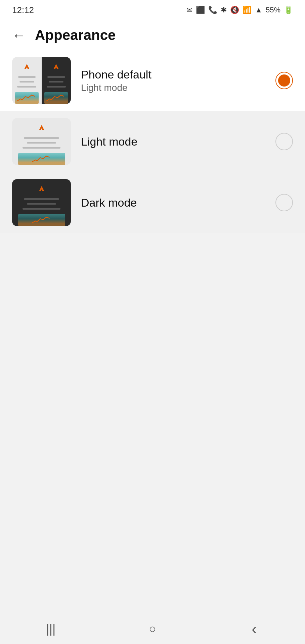 The image size is (305, 644). I want to click on page-header: ← Appearance, so click(152, 35).